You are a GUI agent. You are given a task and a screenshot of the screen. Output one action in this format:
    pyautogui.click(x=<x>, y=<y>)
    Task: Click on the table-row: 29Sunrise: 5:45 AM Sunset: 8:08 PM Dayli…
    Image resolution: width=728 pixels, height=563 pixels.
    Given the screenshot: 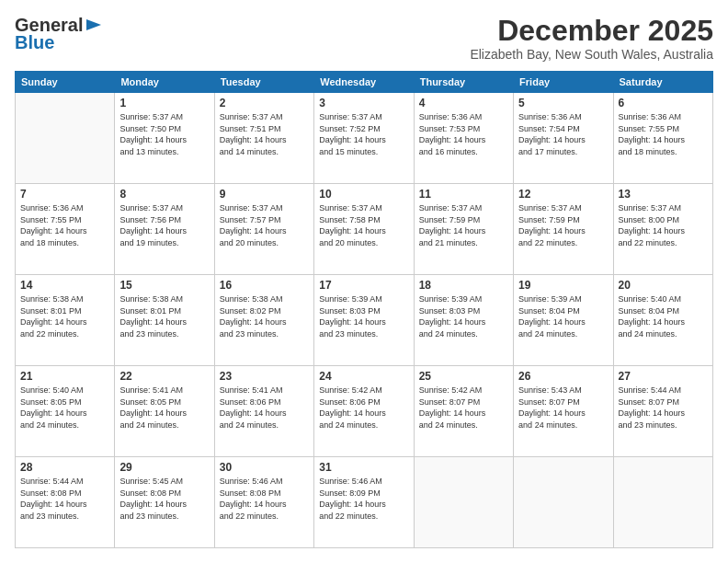 What is the action you would take?
    pyautogui.click(x=165, y=502)
    